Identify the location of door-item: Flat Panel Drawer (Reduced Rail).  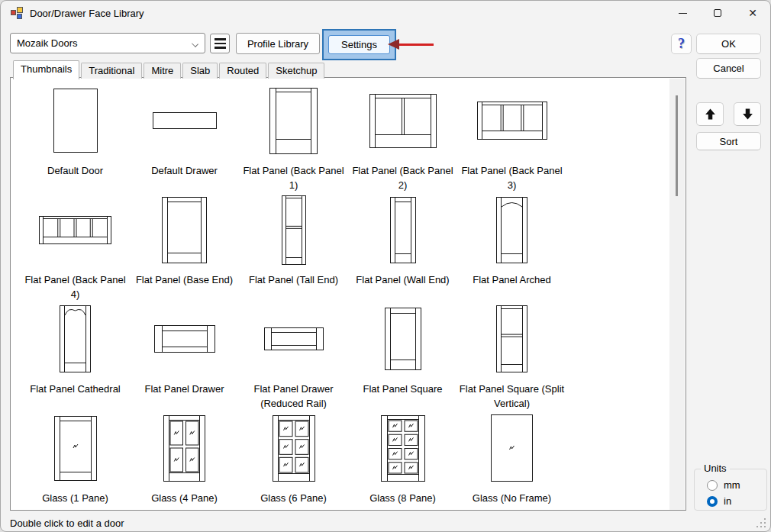
(293, 357).